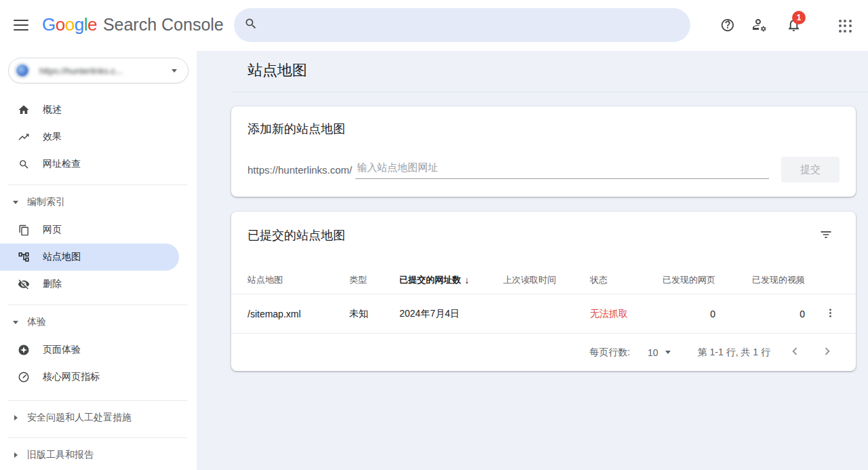 The height and width of the screenshot is (470, 868). Describe the element at coordinates (62, 164) in the screenshot. I see `sidebar-item-label: 网址检查` at that location.